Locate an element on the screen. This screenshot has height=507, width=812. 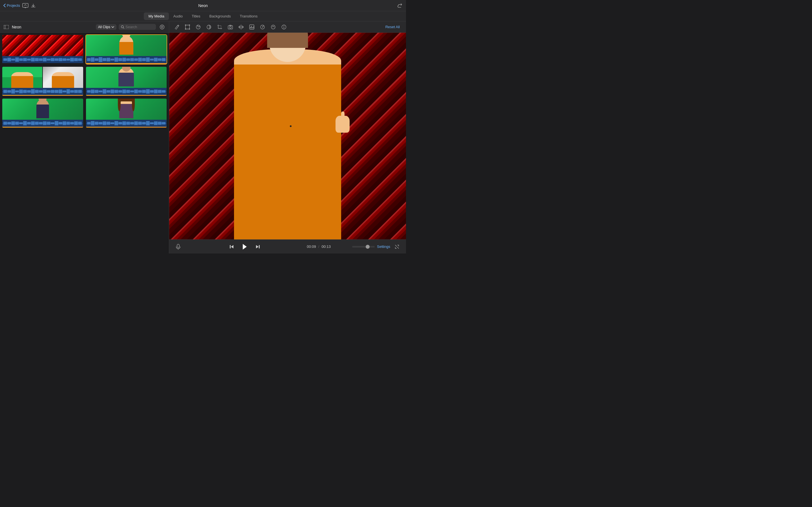
media-settings-btn is located at coordinates (162, 27).